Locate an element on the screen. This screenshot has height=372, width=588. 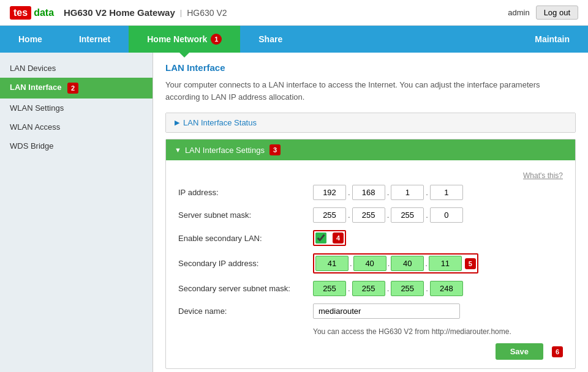
nav-item-internet: Internet is located at coordinates (94, 39).